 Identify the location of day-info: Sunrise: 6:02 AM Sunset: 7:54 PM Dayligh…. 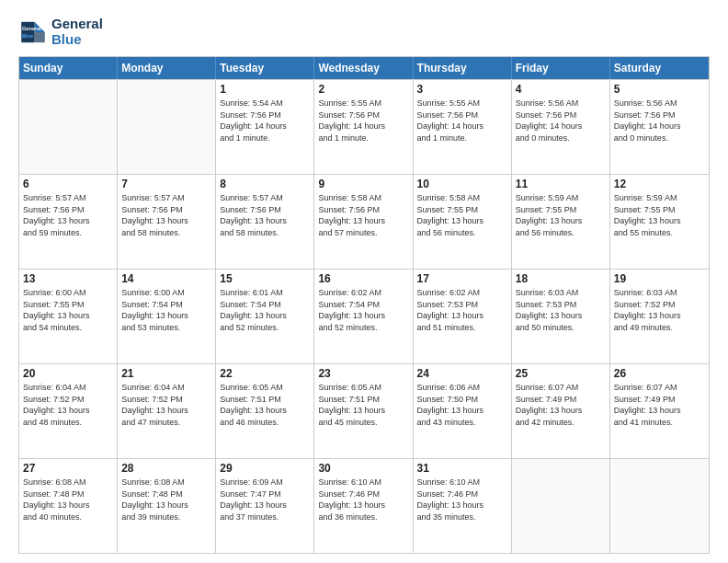
(363, 310).